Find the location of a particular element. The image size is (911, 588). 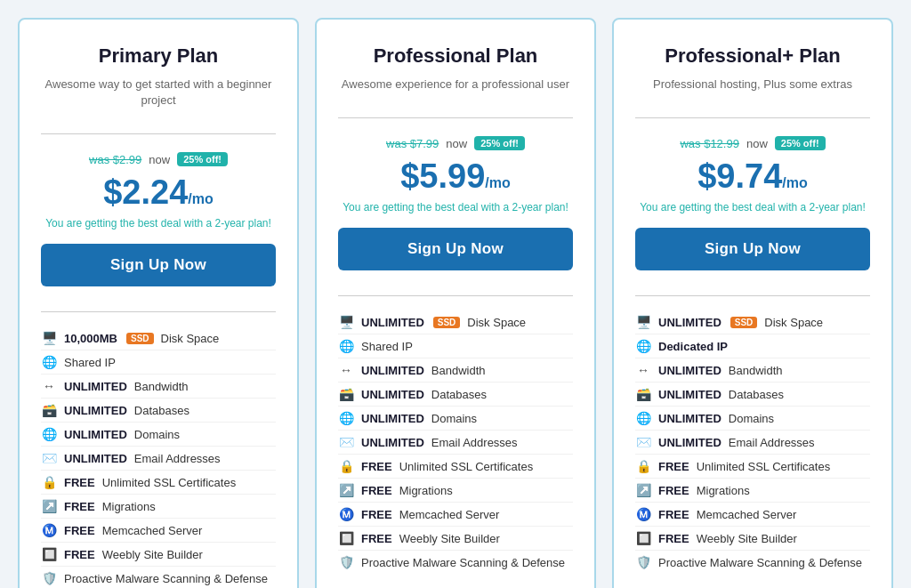

feature-bold-professional-9: FREE is located at coordinates (377, 539).